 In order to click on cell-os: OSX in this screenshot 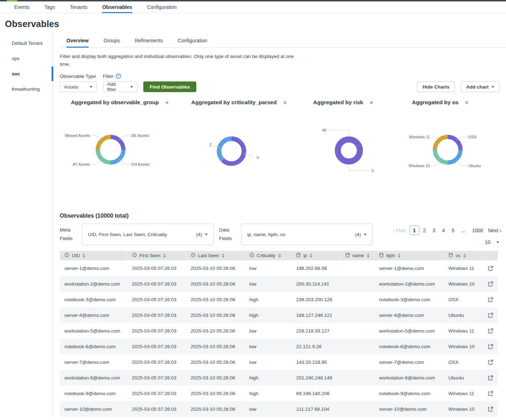, I will do `click(463, 299)`.